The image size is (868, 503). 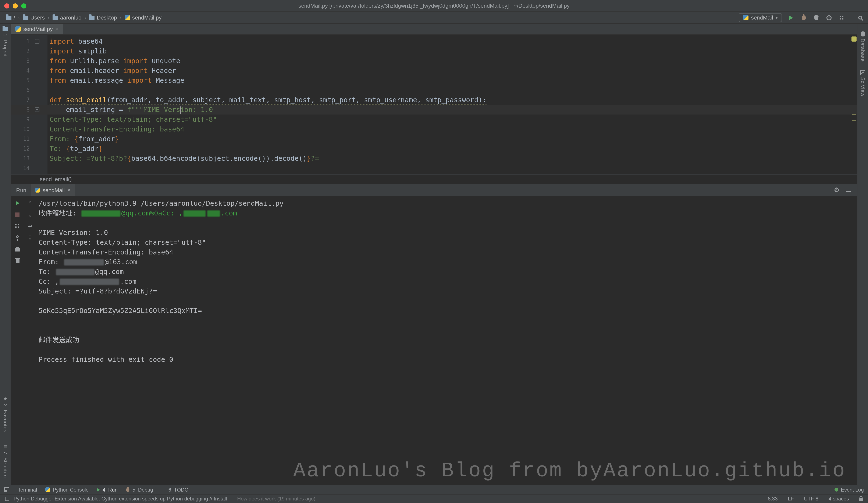 What do you see at coordinates (17, 226) in the screenshot?
I see `restore-layout-button` at bounding box center [17, 226].